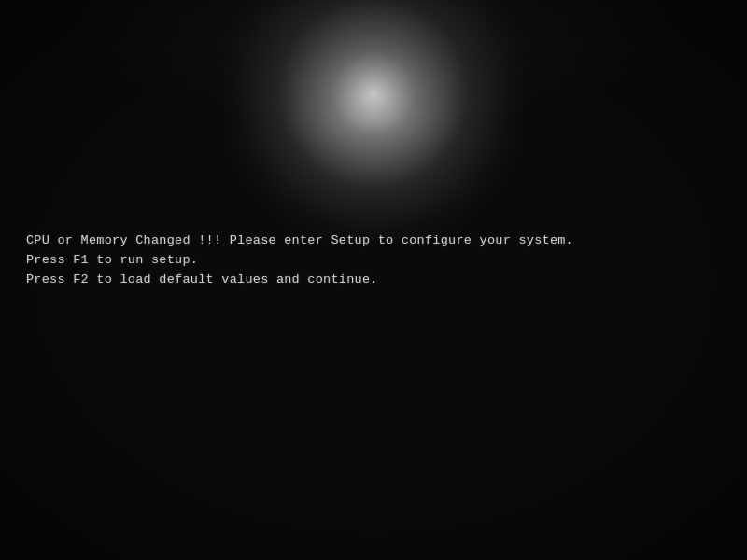  I want to click on bios-line-1: CPU or Memory Changed !!! Please enter S…, so click(300, 241).